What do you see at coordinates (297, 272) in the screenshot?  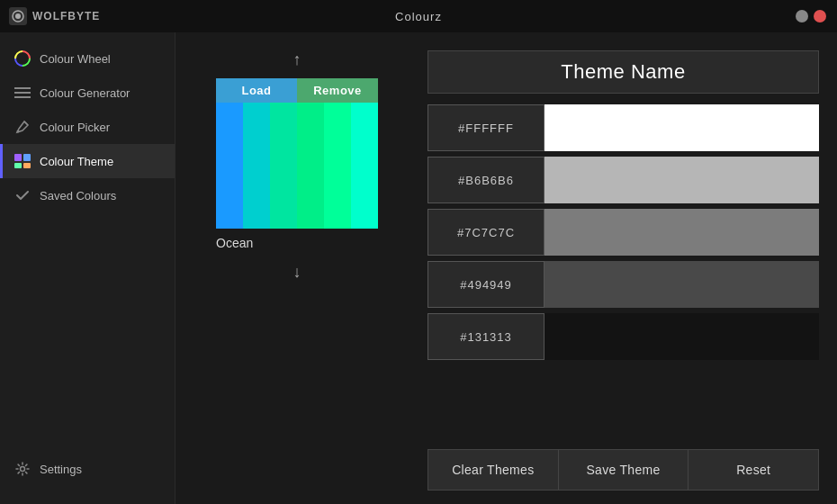 I see `arrow-down: ↓` at bounding box center [297, 272].